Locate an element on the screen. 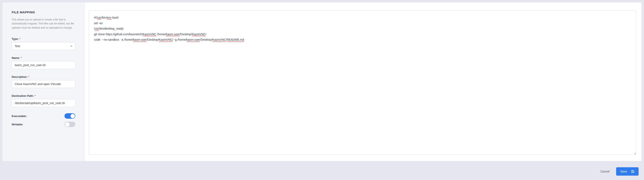  sidebar-title: FILE MAPPING is located at coordinates (44, 12).